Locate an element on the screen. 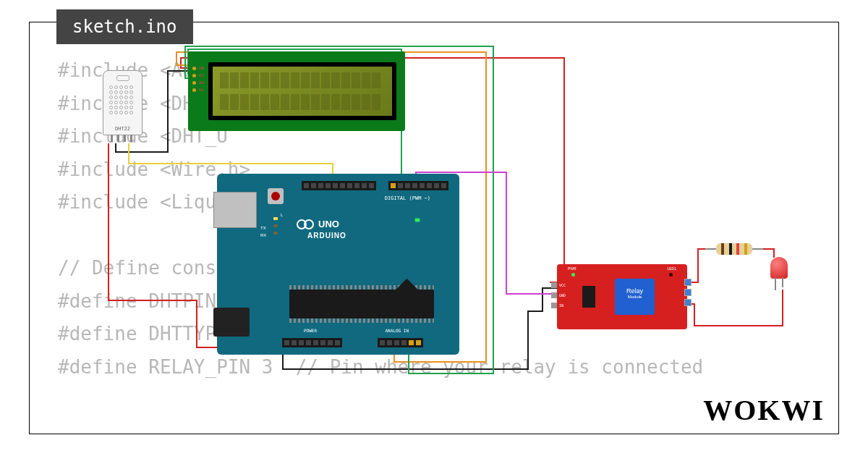  power-header is located at coordinates (312, 343).